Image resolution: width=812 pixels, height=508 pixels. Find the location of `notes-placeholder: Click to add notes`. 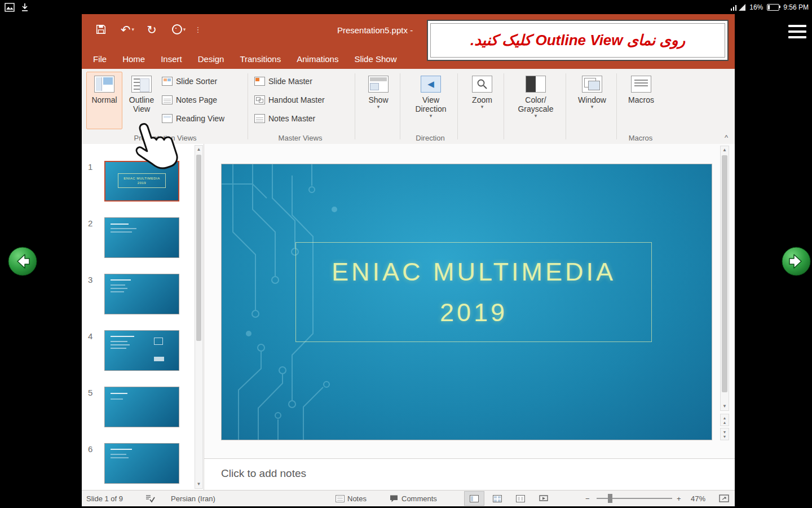

notes-placeholder: Click to add notes is located at coordinates (264, 474).